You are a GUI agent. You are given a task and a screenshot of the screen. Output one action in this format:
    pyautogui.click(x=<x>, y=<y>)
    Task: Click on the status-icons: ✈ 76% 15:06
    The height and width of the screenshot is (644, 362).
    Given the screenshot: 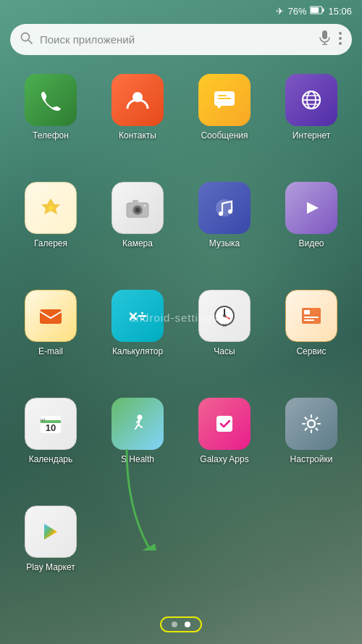 What is the action you would take?
    pyautogui.click(x=314, y=12)
    